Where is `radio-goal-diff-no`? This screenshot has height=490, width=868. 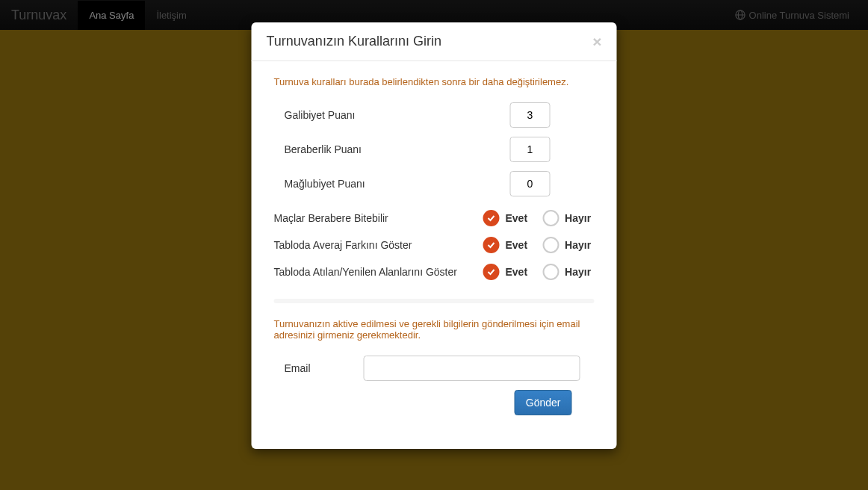
radio-goal-diff-no is located at coordinates (551, 245).